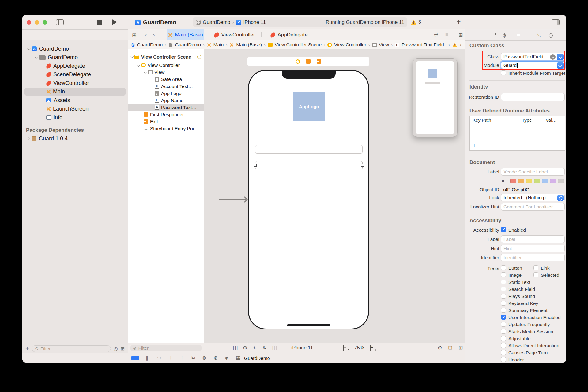 This screenshot has height=392, width=588. I want to click on swap-editor-icon: ⇄, so click(436, 35).